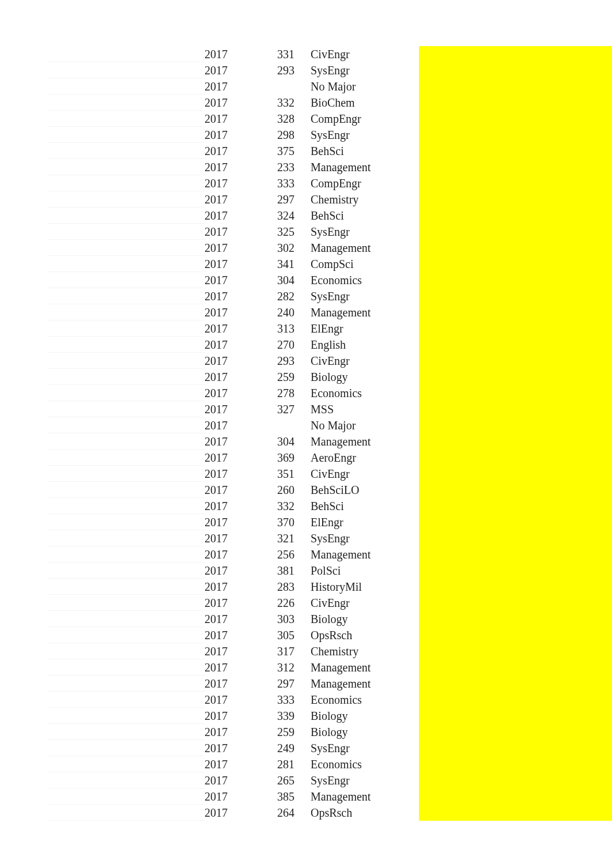 Image resolution: width=612 pixels, height=868 pixels. What do you see at coordinates (306, 797) in the screenshot?
I see `table-row: 2017385Management` at bounding box center [306, 797].